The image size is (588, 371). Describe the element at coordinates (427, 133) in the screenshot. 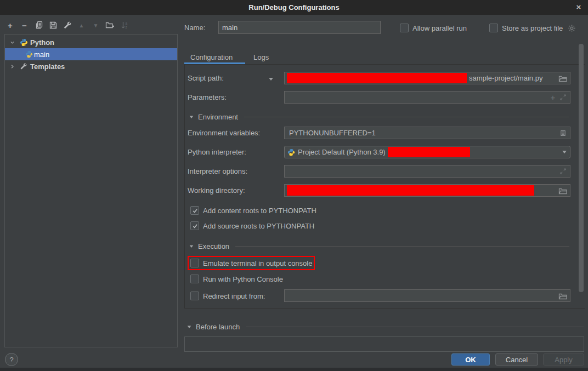

I see `environment-variables-field: PYTHONUNBUFFERED=1` at that location.